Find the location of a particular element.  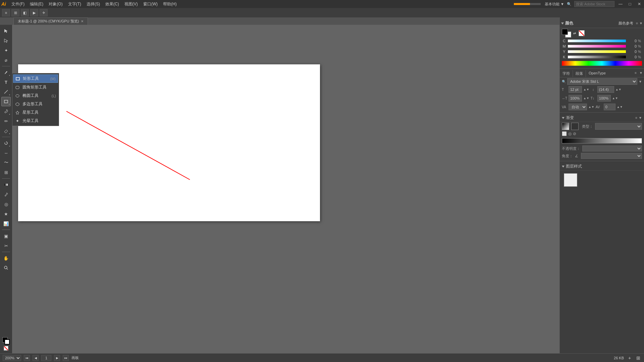

document-tab: 未标题-1 @ 200% (CMYK/GPU 预览) ✕ is located at coordinates (51, 21).